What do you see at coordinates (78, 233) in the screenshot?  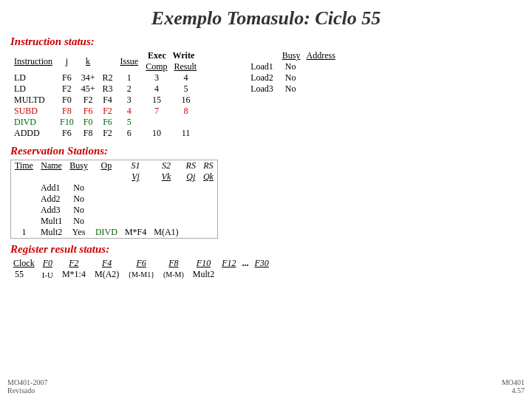 I see `rs-busy: Yes` at bounding box center [78, 233].